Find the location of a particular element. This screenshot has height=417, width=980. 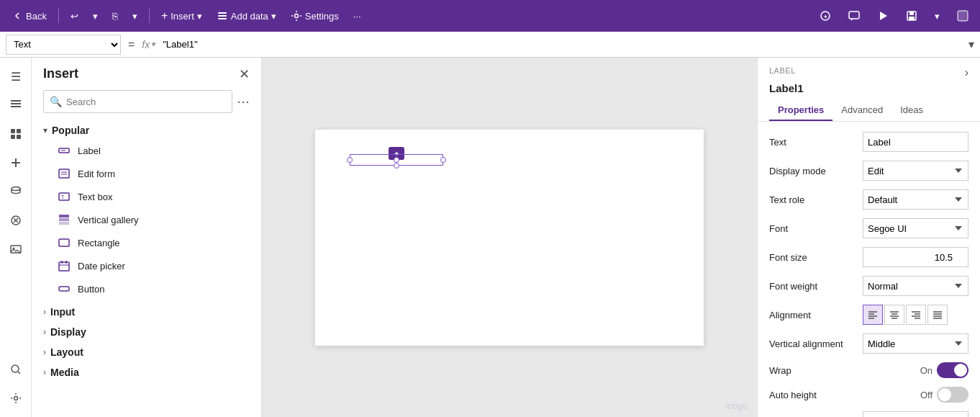

font-select: Segoe UI is located at coordinates (915, 228).